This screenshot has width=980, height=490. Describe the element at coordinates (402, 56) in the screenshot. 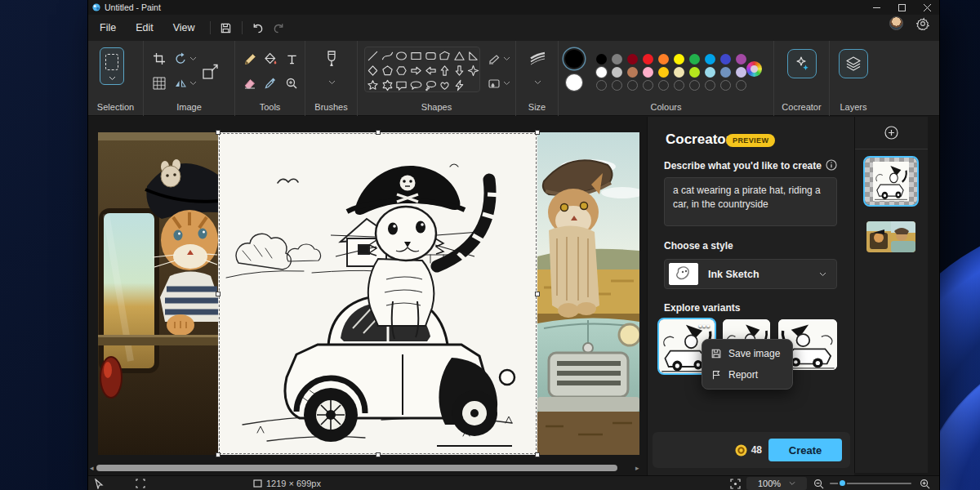

I see `shape-ellipse-icon` at that location.